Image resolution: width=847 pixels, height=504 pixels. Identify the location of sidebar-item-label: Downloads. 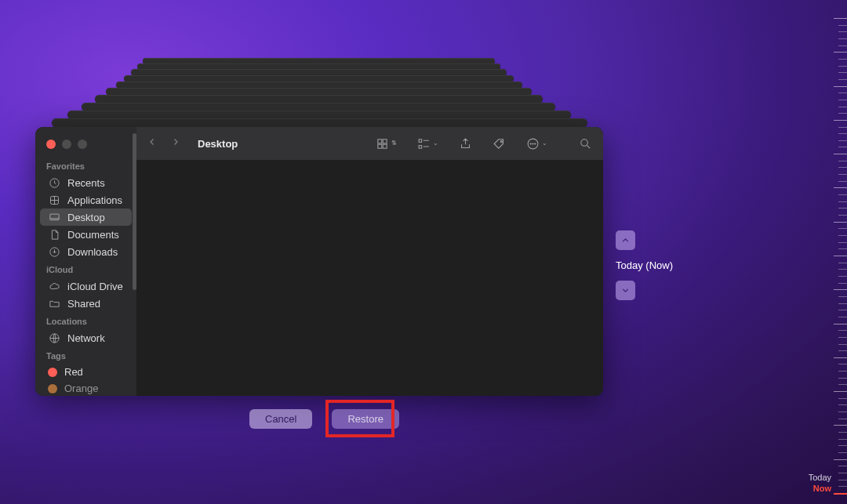
(93, 252).